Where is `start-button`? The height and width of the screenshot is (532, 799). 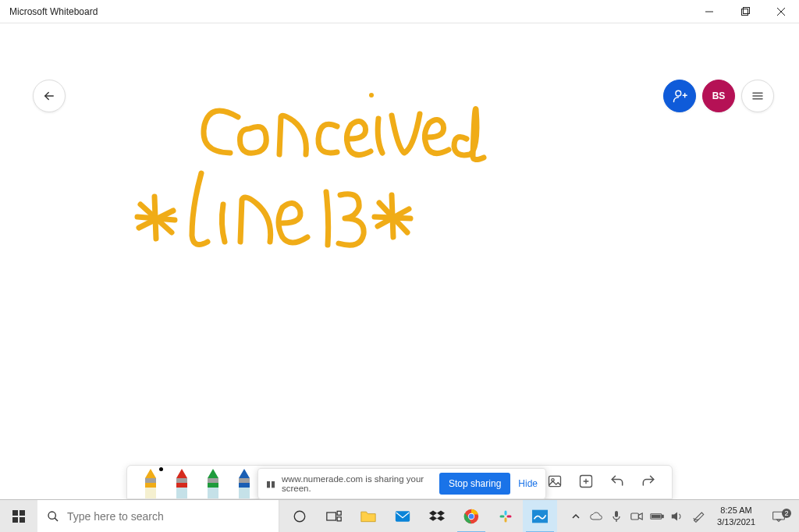
start-button is located at coordinates (19, 516).